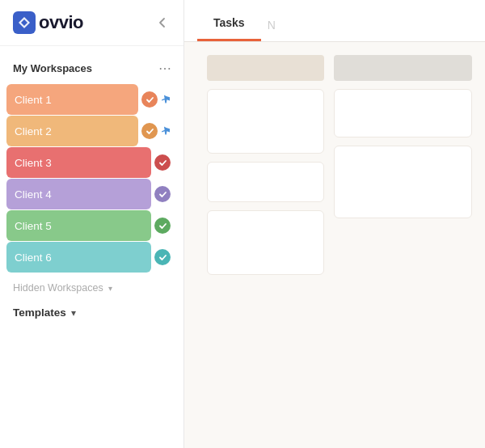 This screenshot has height=448, width=485. I want to click on sidebar-item-client-4: Client 4, so click(92, 194).